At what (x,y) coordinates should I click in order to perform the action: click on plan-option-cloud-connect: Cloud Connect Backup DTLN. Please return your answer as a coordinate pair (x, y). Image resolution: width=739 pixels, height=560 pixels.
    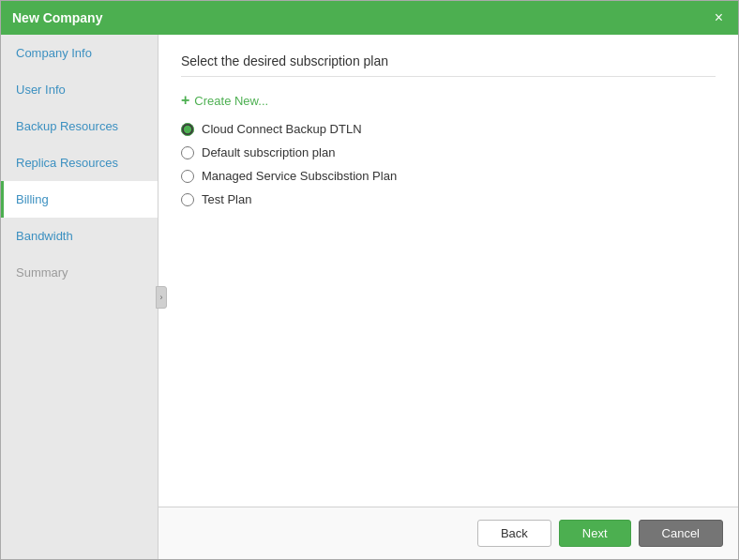
    Looking at the image, I should click on (448, 129).